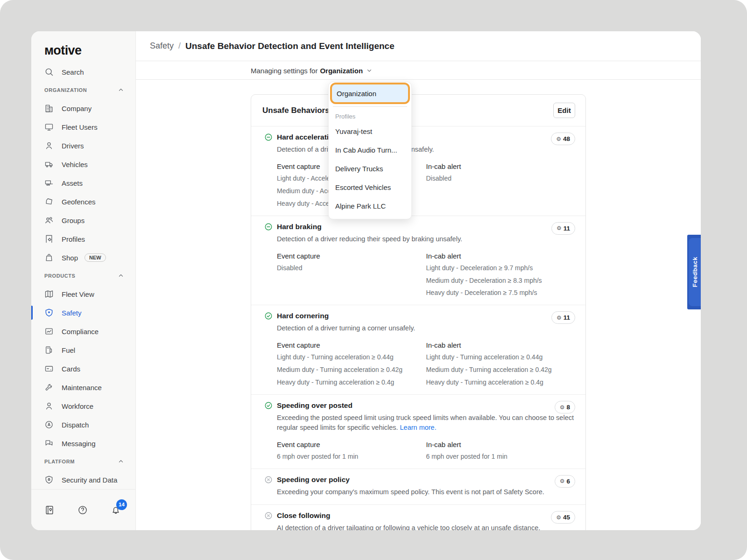  I want to click on people-icon, so click(49, 220).